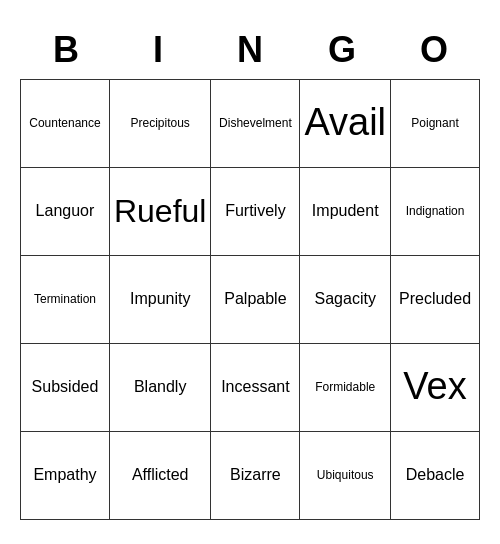 The width and height of the screenshot is (500, 544). I want to click on cell-r2-c2: Palpable, so click(256, 300).